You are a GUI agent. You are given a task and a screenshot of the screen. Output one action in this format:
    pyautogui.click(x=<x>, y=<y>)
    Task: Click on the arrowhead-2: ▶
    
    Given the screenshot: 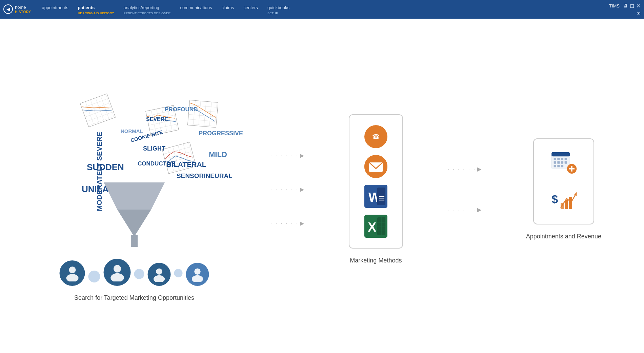 What is the action you would take?
    pyautogui.click(x=302, y=189)
    